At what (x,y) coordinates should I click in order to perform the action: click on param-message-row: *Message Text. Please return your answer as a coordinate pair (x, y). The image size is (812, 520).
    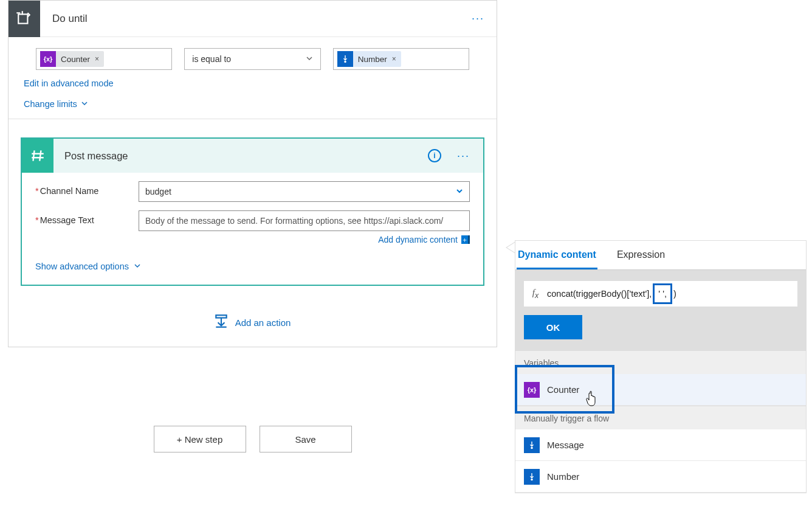
    Looking at the image, I should click on (253, 217).